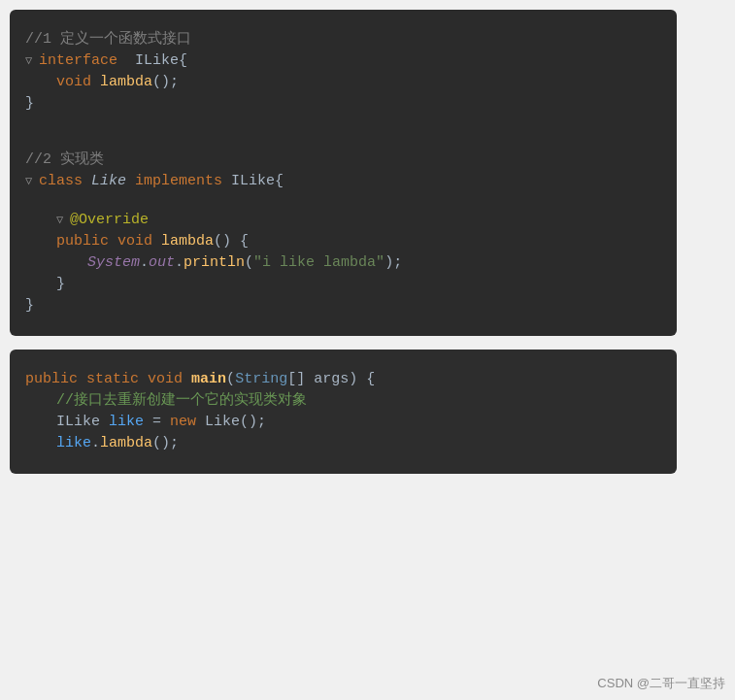 The image size is (735, 700). Describe the element at coordinates (342, 61) in the screenshot. I see `interface-decl-line: ▽ interface ILike {` at that location.